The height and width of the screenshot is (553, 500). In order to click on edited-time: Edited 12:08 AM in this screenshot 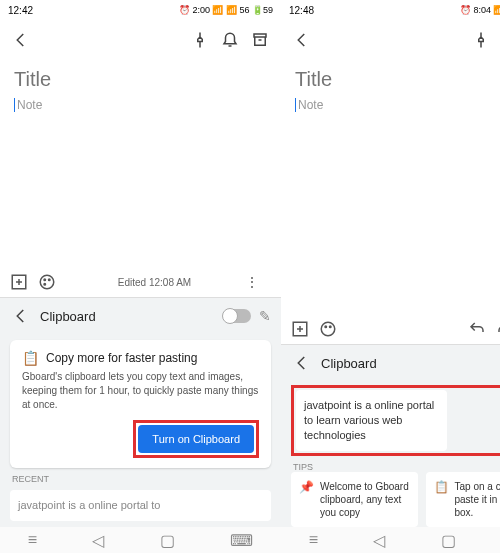, I will do `click(154, 282)`.